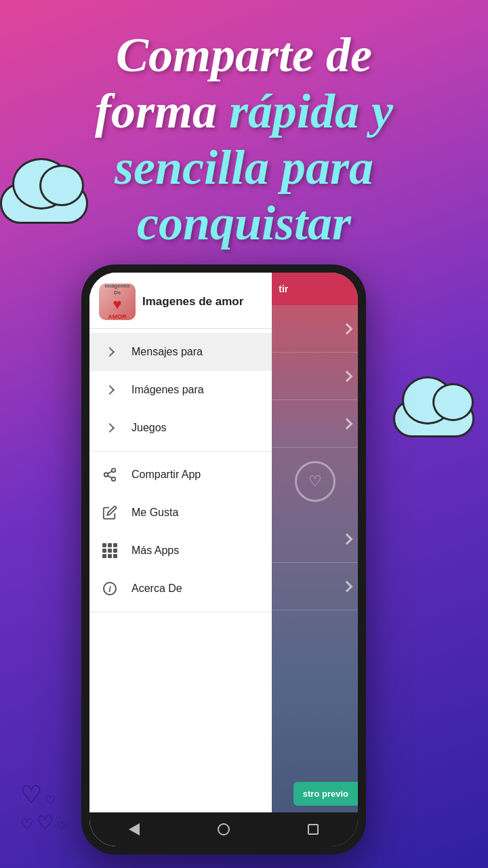 The width and height of the screenshot is (488, 868). Describe the element at coordinates (180, 551) in the screenshot. I see `menu-item-masapps: Más Apps` at that location.